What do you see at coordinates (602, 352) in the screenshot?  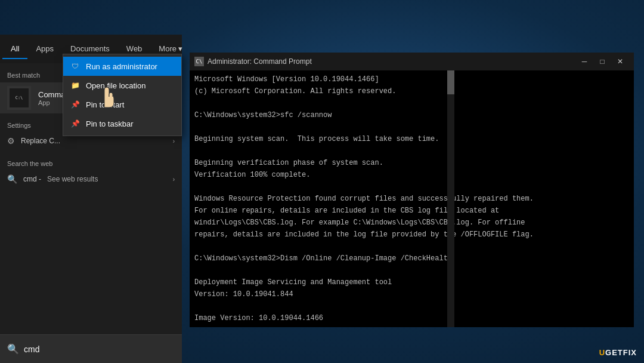 I see `watermark-u: U` at bounding box center [602, 352].